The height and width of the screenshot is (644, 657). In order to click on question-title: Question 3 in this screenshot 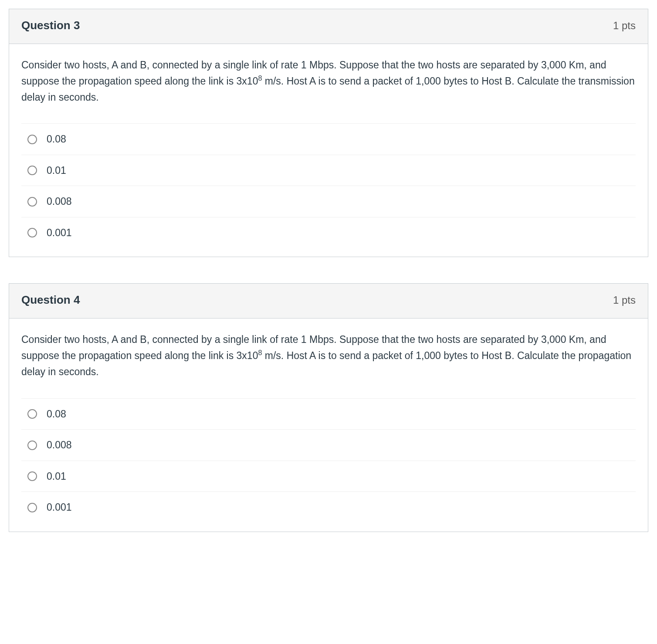, I will do `click(51, 25)`.